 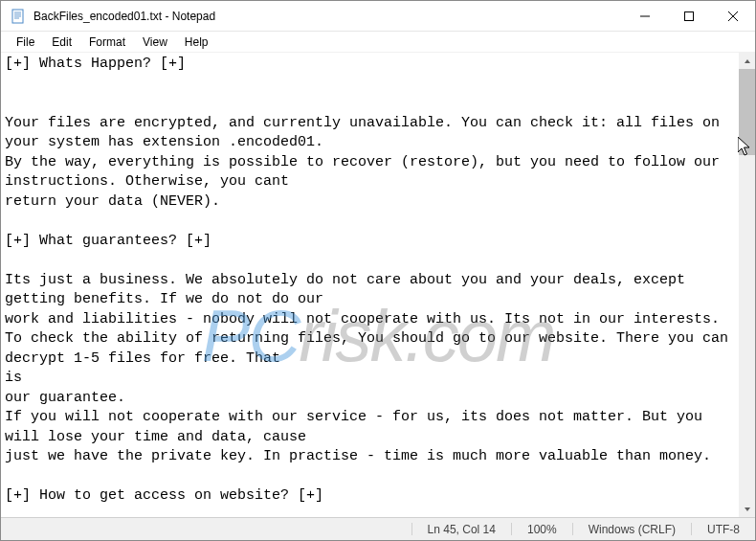 What do you see at coordinates (155, 42) in the screenshot?
I see `menu-view: View` at bounding box center [155, 42].